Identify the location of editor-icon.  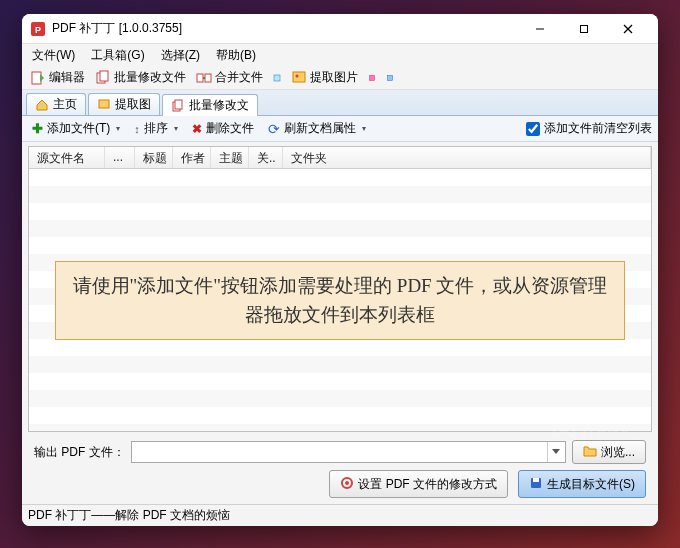
(38, 78).